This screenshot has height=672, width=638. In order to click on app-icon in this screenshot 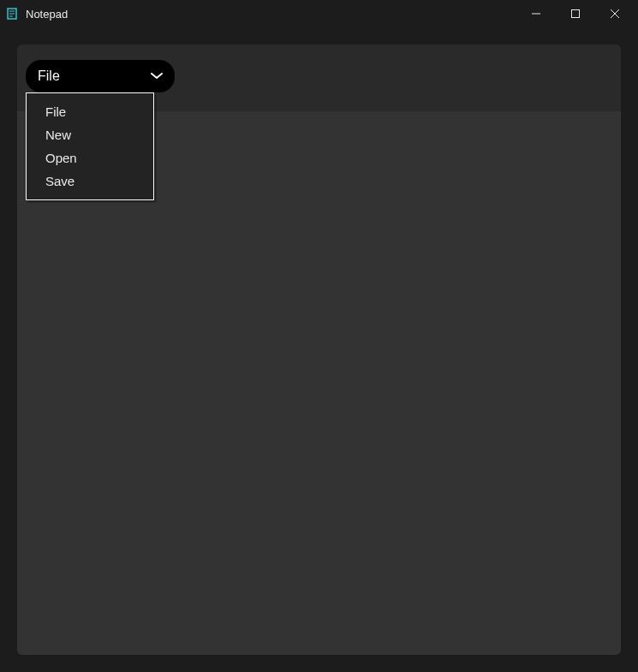, I will do `click(12, 14)`.